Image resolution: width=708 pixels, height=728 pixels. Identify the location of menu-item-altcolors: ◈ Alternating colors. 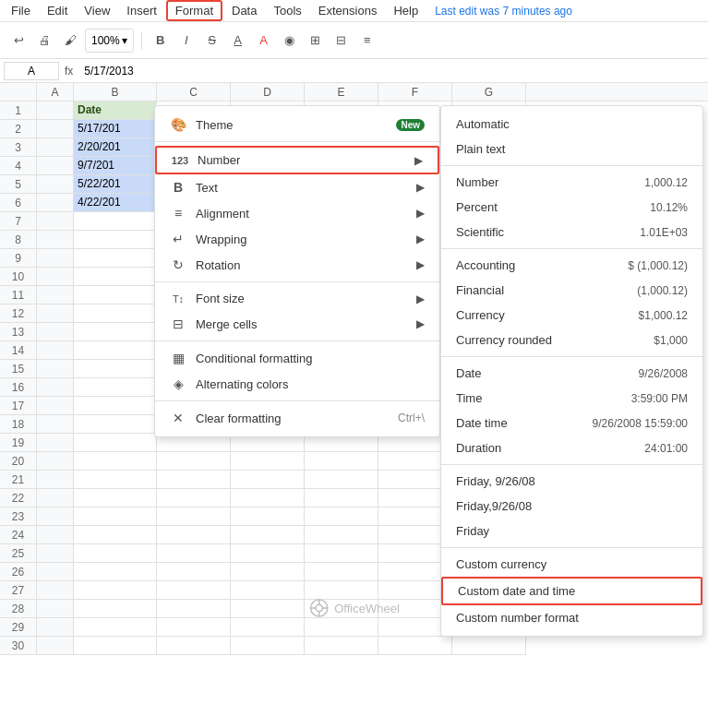
(297, 384).